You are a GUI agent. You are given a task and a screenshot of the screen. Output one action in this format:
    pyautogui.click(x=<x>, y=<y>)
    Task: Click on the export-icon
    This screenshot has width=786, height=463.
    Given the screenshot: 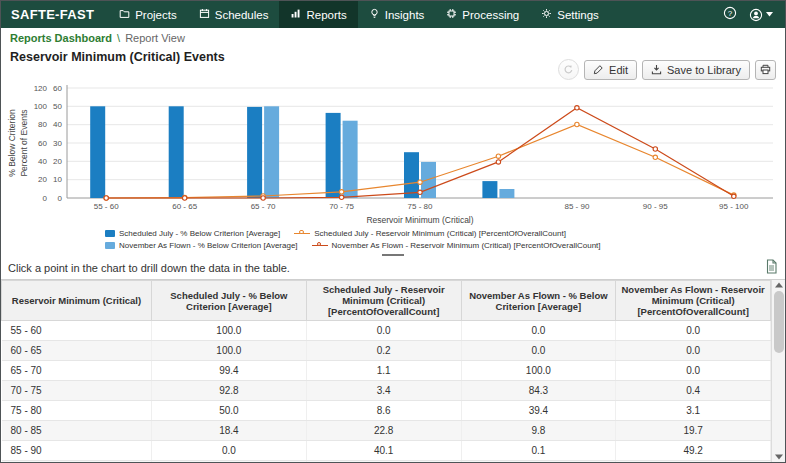 What is the action you would take?
    pyautogui.click(x=772, y=268)
    